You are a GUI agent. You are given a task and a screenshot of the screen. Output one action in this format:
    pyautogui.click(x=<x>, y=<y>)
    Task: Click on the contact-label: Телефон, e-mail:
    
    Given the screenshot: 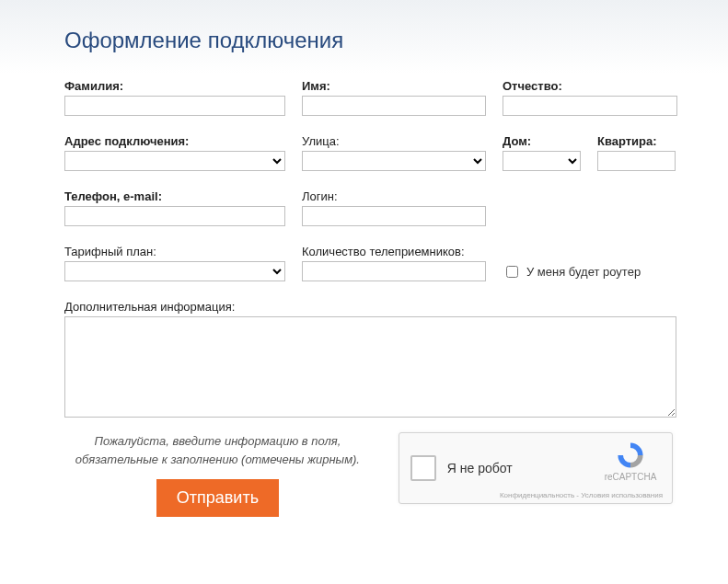 What is the action you would take?
    pyautogui.click(x=175, y=197)
    